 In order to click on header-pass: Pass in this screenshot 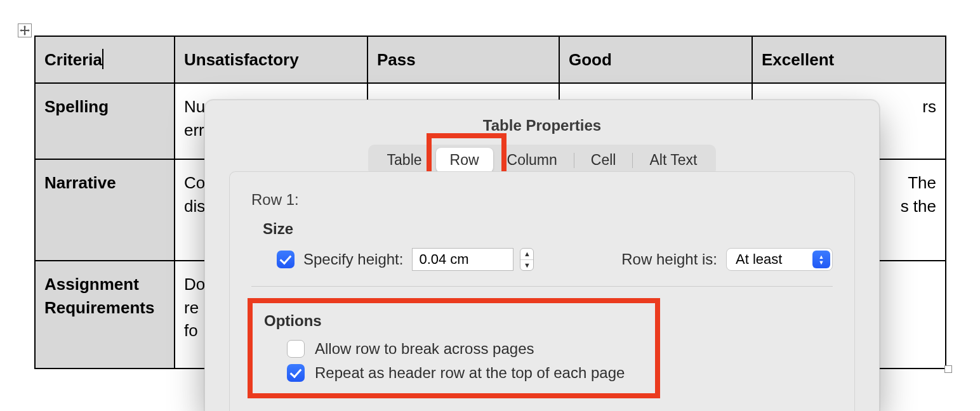, I will do `click(463, 60)`.